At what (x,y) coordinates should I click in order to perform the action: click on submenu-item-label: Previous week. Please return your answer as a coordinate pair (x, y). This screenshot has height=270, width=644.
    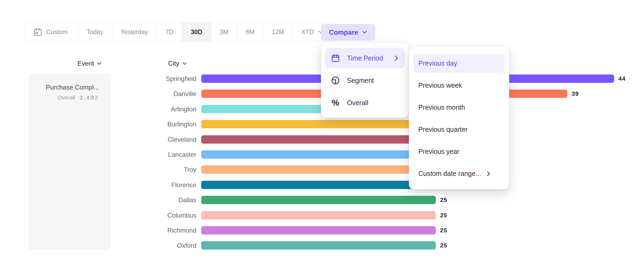
    Looking at the image, I should click on (440, 86).